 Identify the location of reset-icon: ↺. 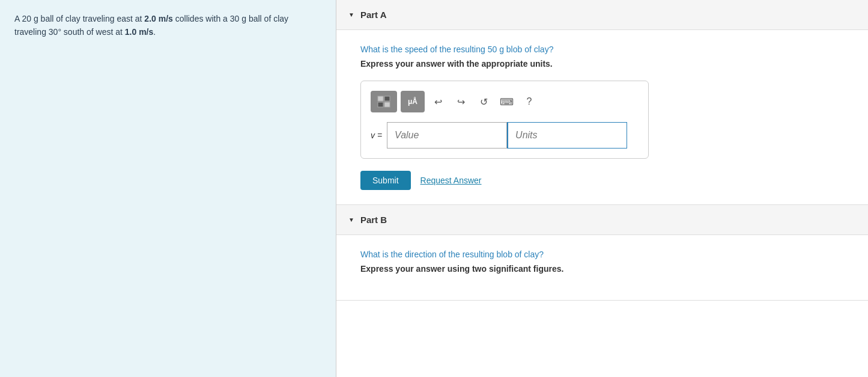
(484, 102).